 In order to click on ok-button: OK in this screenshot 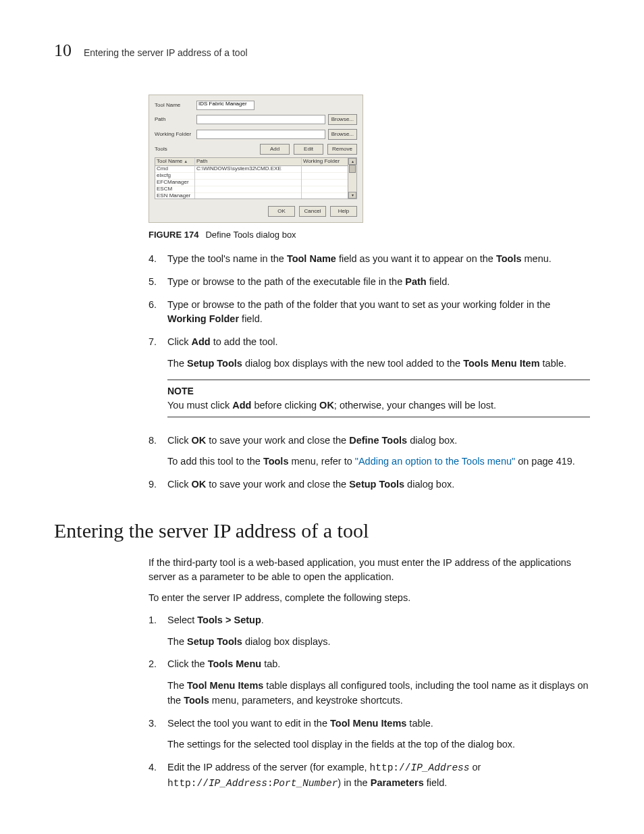, I will do `click(281, 211)`.